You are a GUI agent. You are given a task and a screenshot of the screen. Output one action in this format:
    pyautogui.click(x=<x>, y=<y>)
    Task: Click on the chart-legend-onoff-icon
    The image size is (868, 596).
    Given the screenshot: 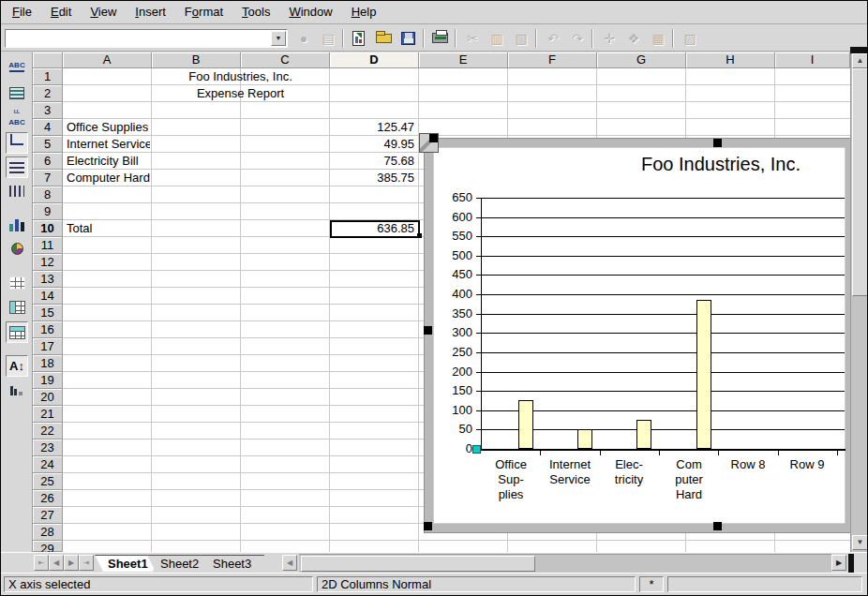 What is the action you would take?
    pyautogui.click(x=17, y=94)
    